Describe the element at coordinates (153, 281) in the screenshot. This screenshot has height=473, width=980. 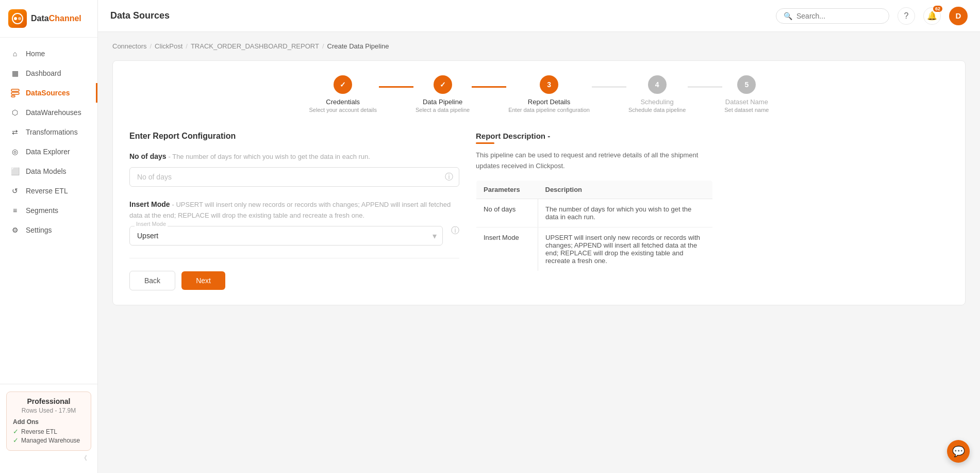
I see `back-button: Back` at that location.